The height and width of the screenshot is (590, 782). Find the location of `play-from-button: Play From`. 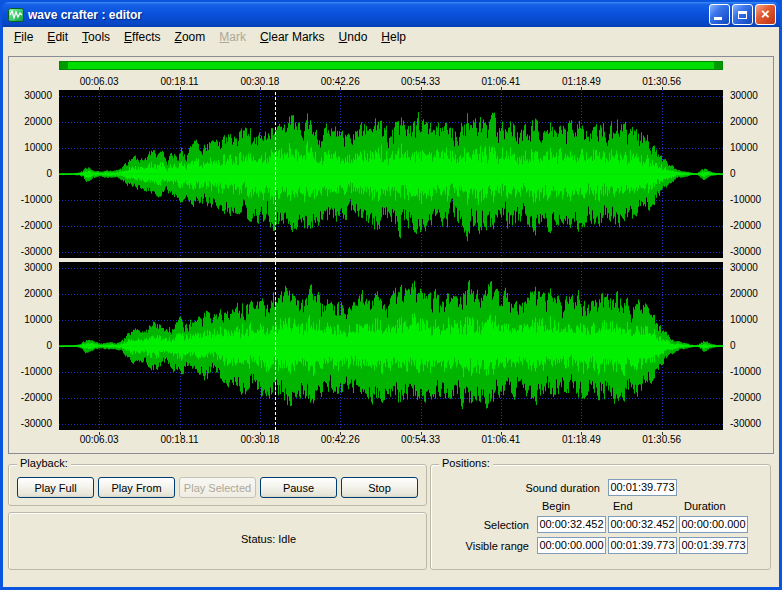

play-from-button: Play From is located at coordinates (136, 488).